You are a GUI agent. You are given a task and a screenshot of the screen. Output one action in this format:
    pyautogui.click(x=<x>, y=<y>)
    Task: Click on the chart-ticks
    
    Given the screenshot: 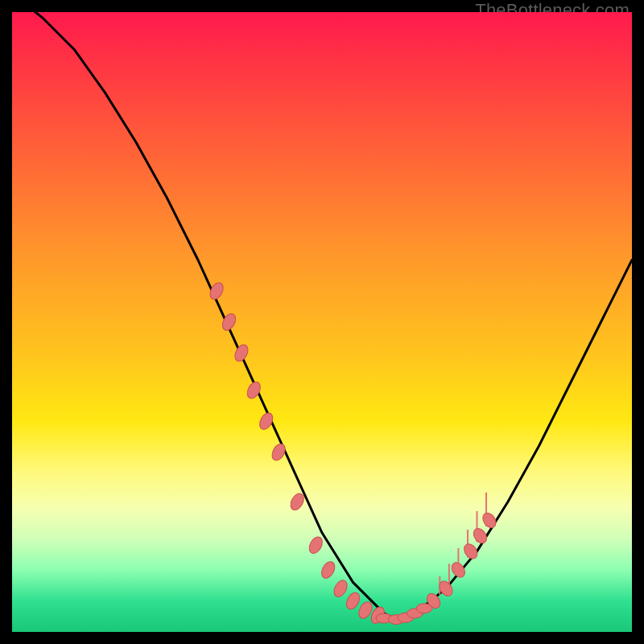 What is the action you would take?
    pyautogui.click(x=463, y=544)
    